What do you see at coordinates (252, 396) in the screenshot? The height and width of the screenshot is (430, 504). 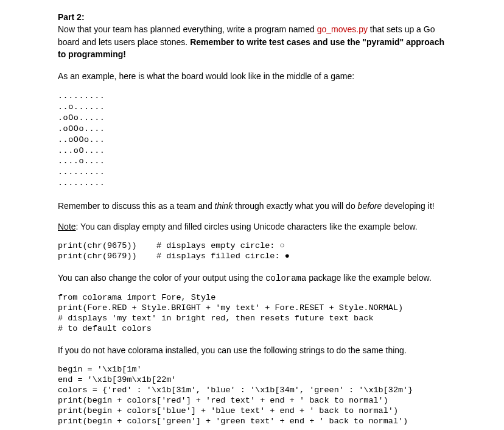 I see `fallback-code-block: begin = '\x1b[1m' end = '\x1b[39m\x1b[22…` at bounding box center [252, 396].